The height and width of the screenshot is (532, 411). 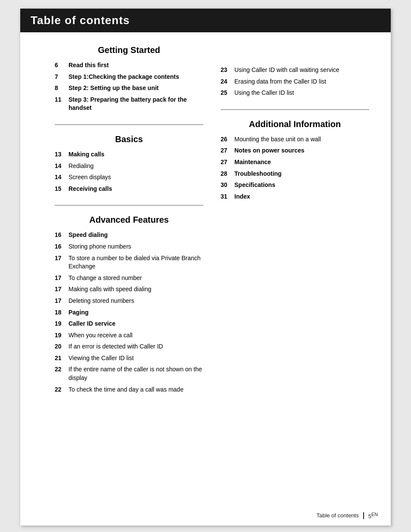 What do you see at coordinates (364, 516) in the screenshot?
I see `footer-divider` at bounding box center [364, 516].